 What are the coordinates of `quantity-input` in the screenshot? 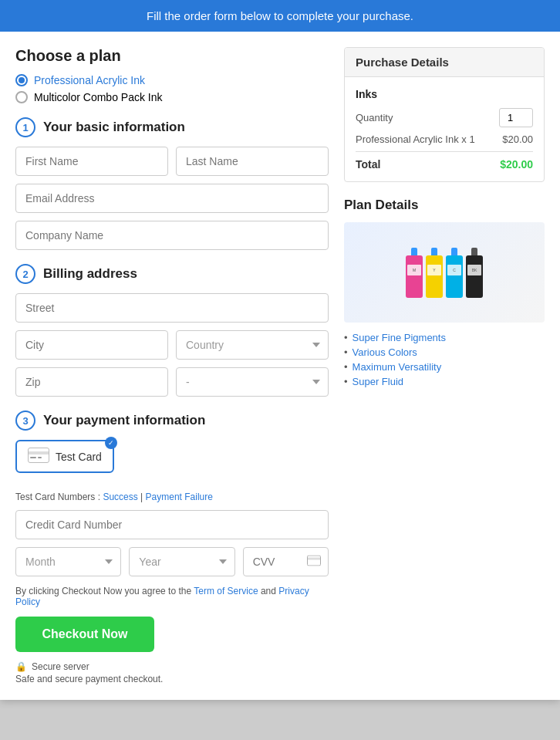 It's located at (516, 117).